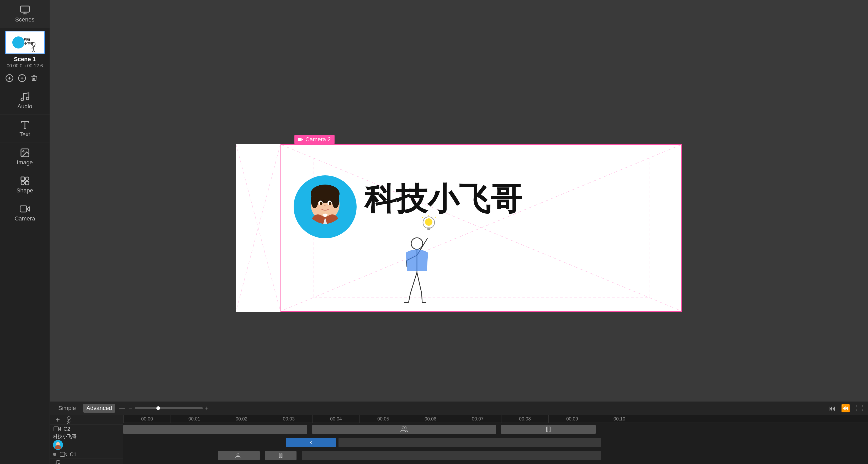 The image size is (868, 464). I want to click on track-label-avatar, so click(86, 445).